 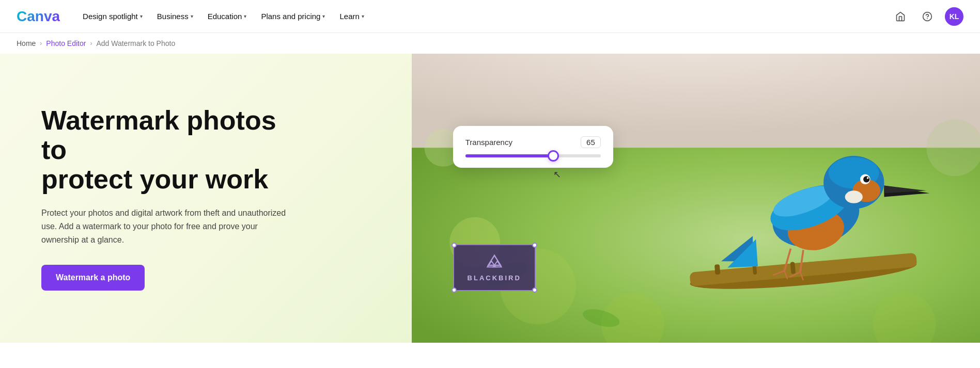 I want to click on breadcrumb: Home › Photo Editor › Add Watermark to P…, so click(x=490, y=43).